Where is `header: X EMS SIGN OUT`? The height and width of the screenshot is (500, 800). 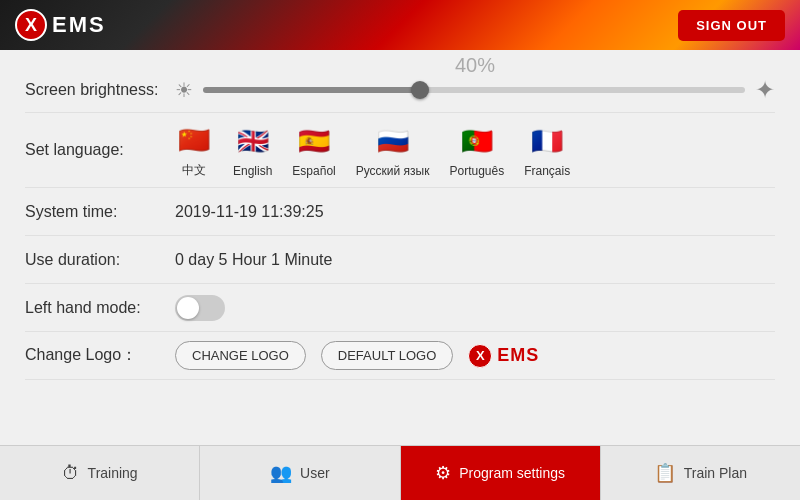
header: X EMS SIGN OUT is located at coordinates (400, 25).